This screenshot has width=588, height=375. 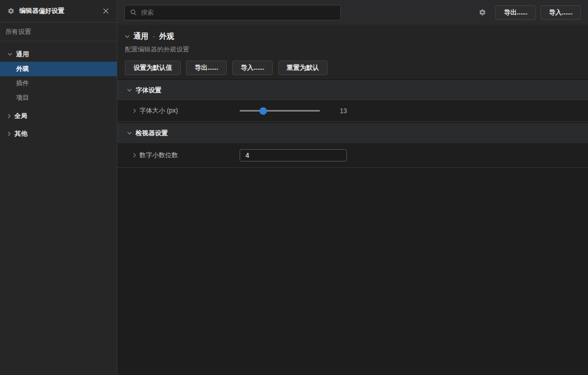 I want to click on section-title: 检视器设置, so click(x=152, y=133).